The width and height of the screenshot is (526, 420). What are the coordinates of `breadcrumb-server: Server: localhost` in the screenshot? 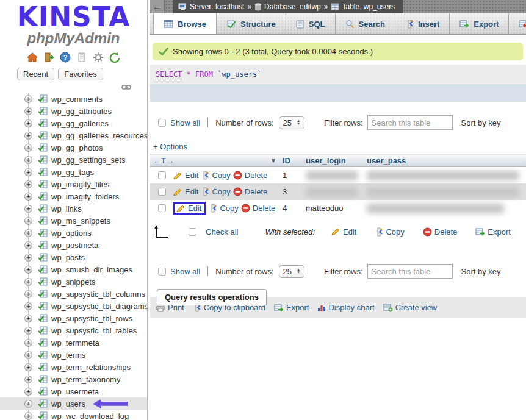 It's located at (211, 7).